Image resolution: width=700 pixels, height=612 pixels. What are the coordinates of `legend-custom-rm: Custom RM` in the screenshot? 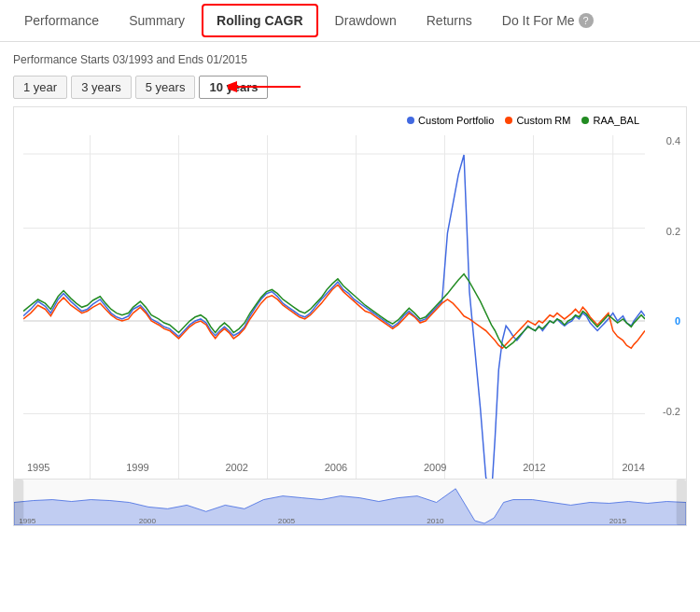 It's located at (538, 120).